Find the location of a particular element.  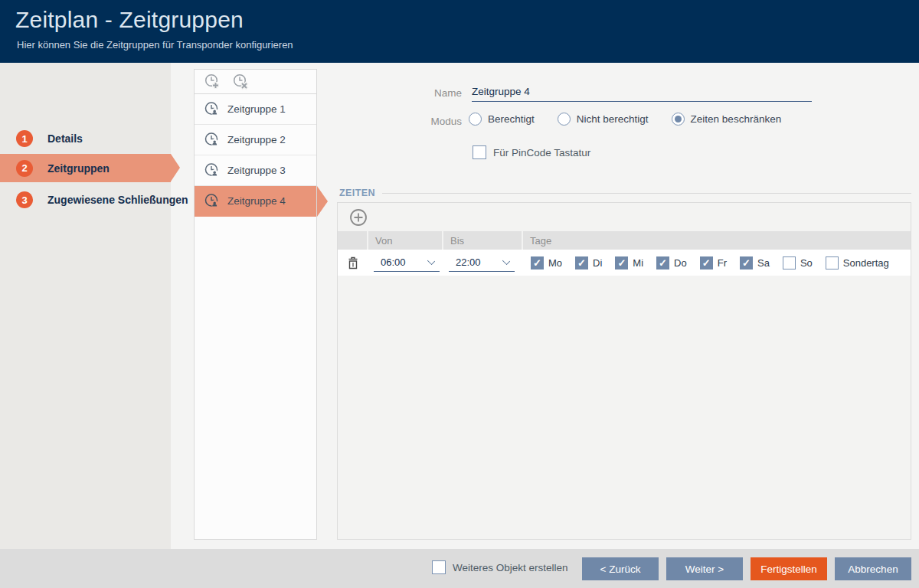

von-time-value: 06:00 is located at coordinates (394, 262).